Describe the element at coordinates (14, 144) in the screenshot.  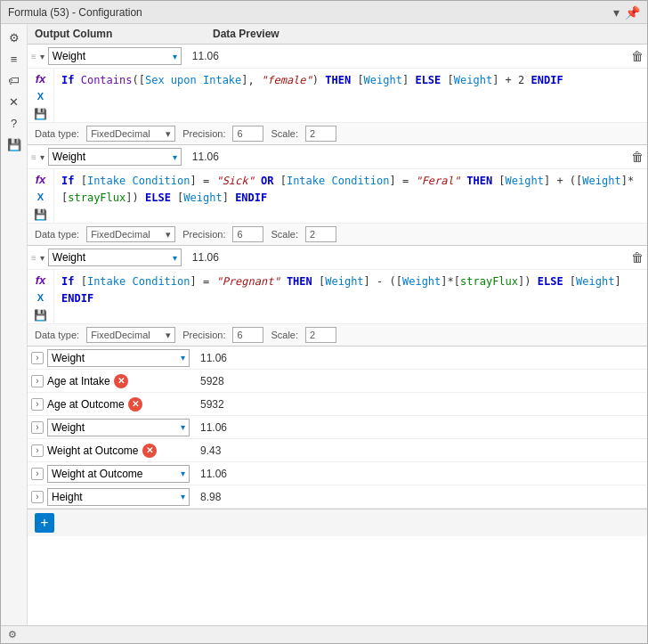
I see `save-icon: 💾` at that location.